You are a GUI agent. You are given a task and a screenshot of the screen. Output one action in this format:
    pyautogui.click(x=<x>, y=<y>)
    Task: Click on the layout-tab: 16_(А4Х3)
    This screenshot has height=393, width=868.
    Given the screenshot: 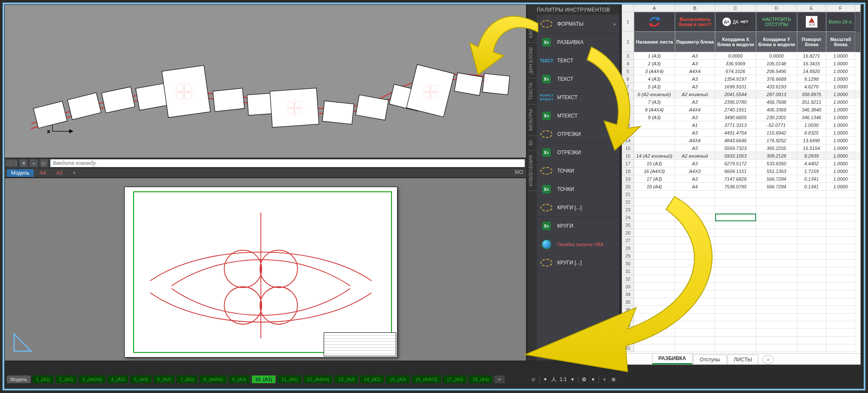 What is the action you would take?
    pyautogui.click(x=427, y=379)
    